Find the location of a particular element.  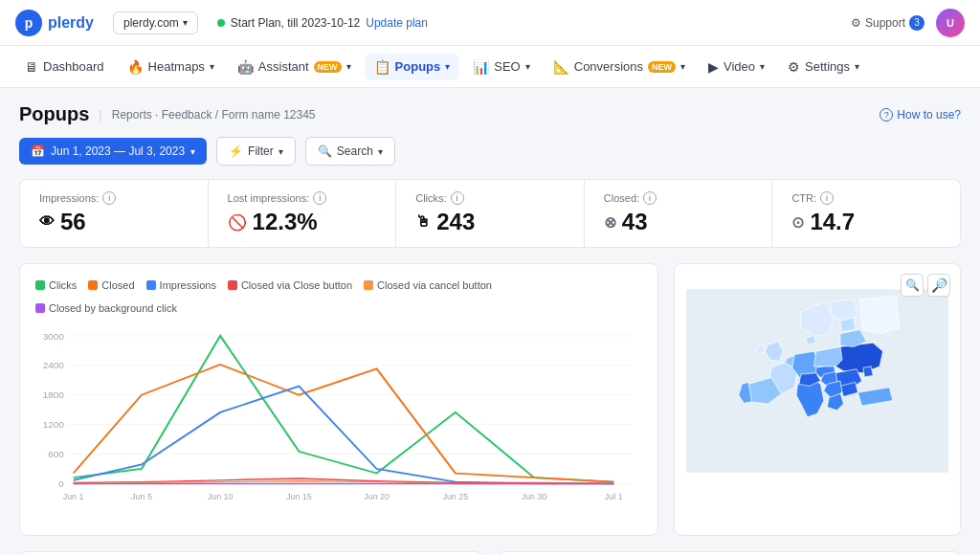

how-to-use-link: ? How to use? is located at coordinates (921, 115).